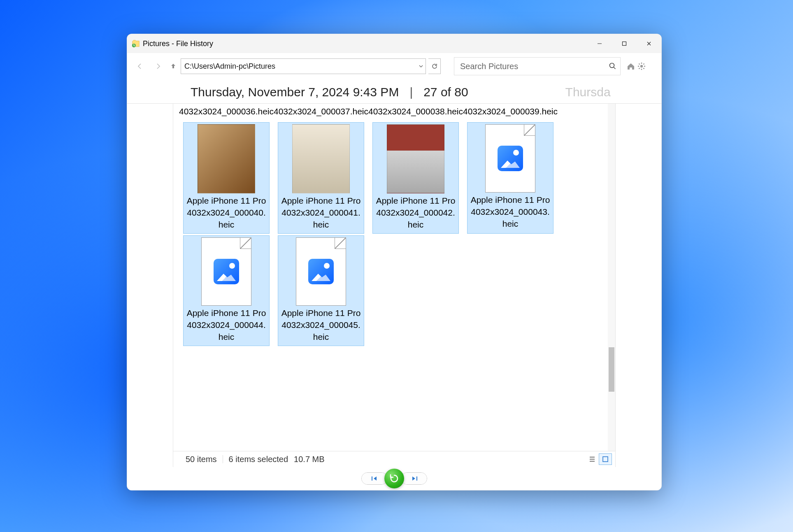  What do you see at coordinates (226, 325) in the screenshot?
I see `file-label: Apple iPhone 11 Pro 4032x3024_000044.hei…` at bounding box center [226, 325].